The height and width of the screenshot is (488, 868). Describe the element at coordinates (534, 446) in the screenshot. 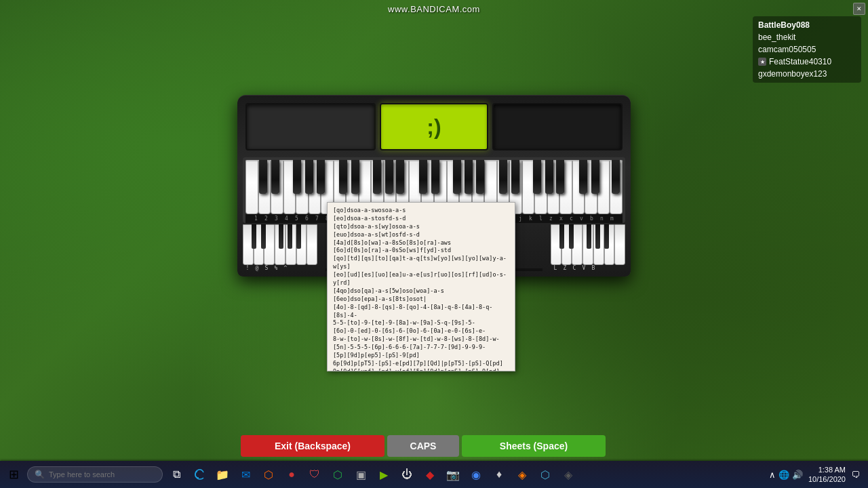

I see `sheets-button: Sheets (Space)` at that location.